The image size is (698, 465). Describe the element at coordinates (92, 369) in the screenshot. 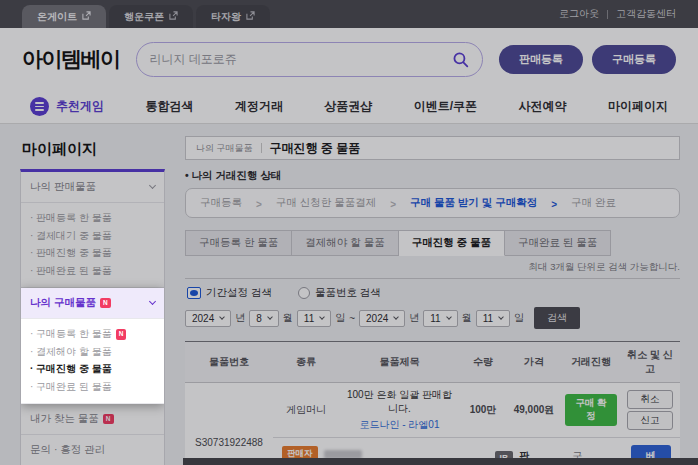

I see `sidebar-item-purchase-in-progress-current: 구매진행 중 물품` at that location.